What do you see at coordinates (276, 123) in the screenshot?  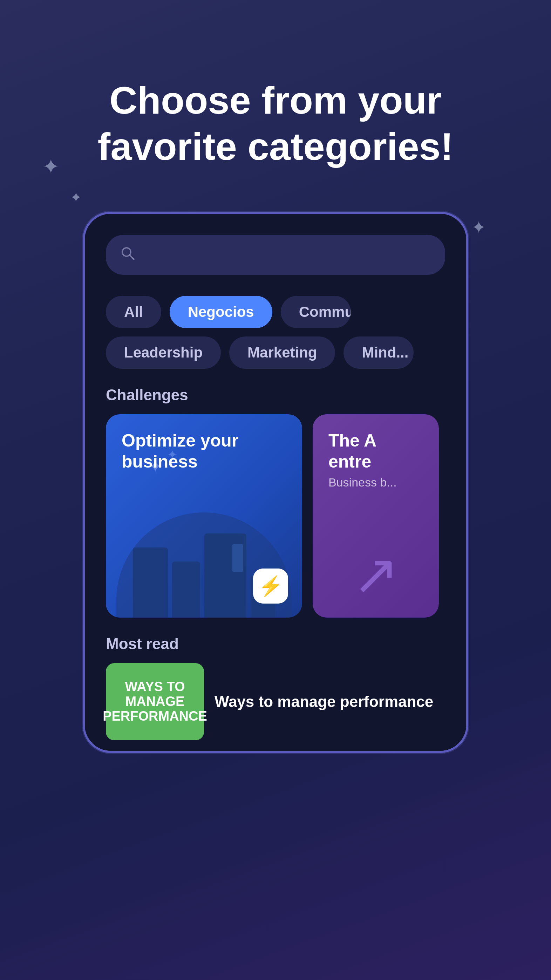 I see `page-headline: Choose from your favorite categories!` at bounding box center [276, 123].